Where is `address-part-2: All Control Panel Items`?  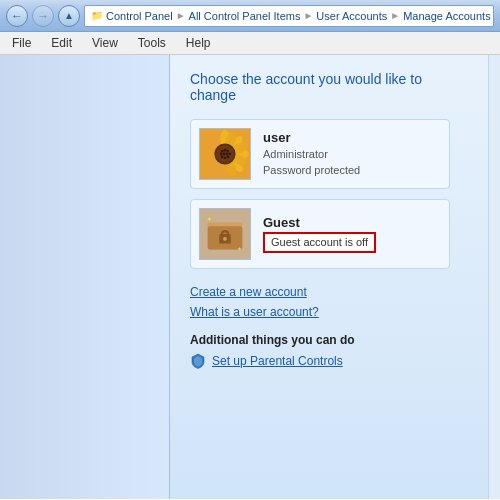 address-part-2: All Control Panel Items is located at coordinates (245, 16).